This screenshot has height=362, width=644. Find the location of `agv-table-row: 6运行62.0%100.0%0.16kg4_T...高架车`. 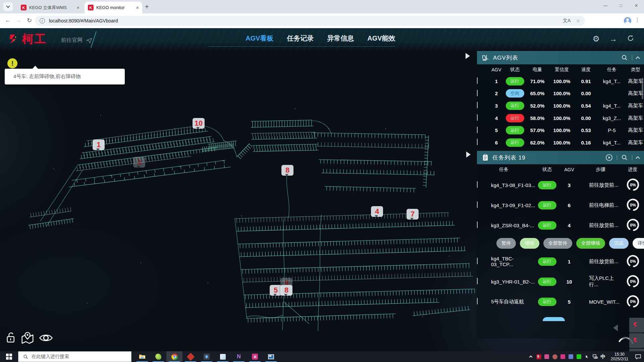

agv-table-row: 6运行62.0%100.0%0.16kg4_T...高架车 is located at coordinates (560, 143).